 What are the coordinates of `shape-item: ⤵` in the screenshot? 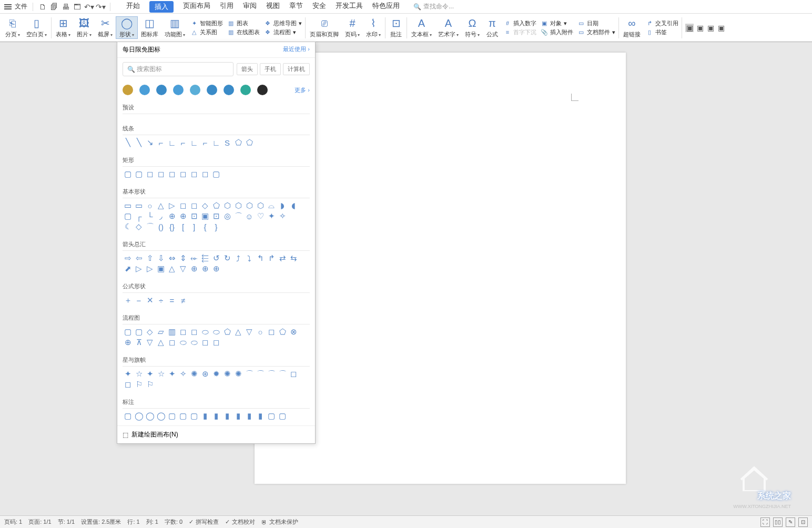 It's located at (249, 258).